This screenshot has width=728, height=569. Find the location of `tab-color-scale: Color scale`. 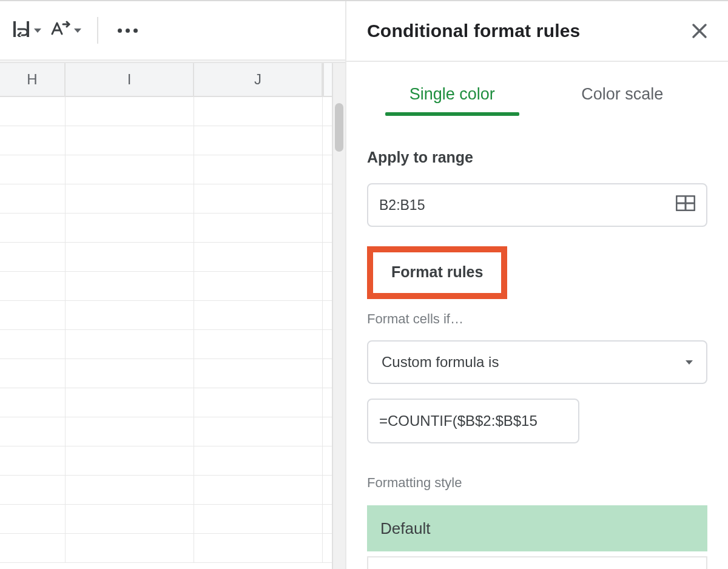

tab-color-scale: Color scale is located at coordinates (622, 96).